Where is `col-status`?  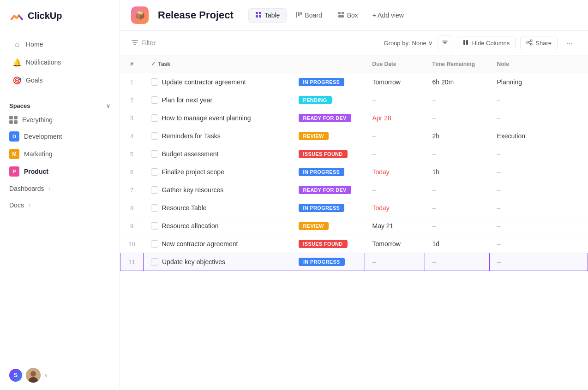 col-status is located at coordinates (328, 65).